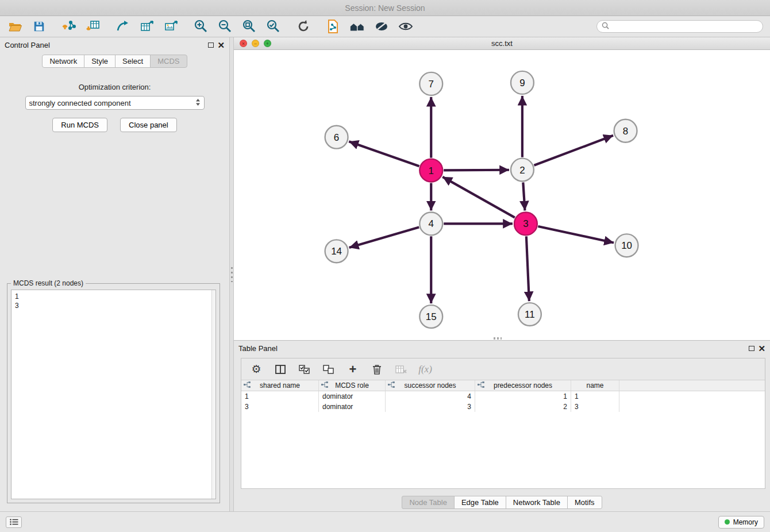 Image resolution: width=770 pixels, height=532 pixels. Describe the element at coordinates (114, 393) in the screenshot. I see `mcds-result-group: MCDS result (2 nodes) 1 3` at that location.